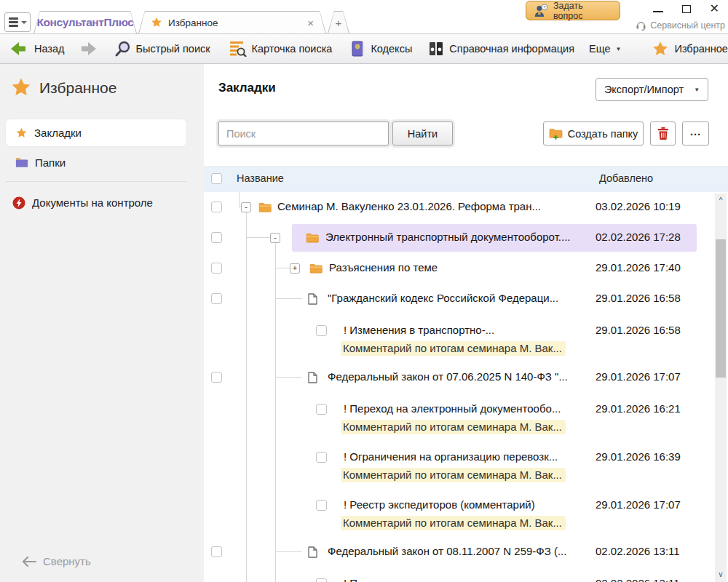 Image resolution: width=728 pixels, height=582 pixels. I want to click on row-name: ! Реестр экспедиторов (комментарий), so click(467, 505).